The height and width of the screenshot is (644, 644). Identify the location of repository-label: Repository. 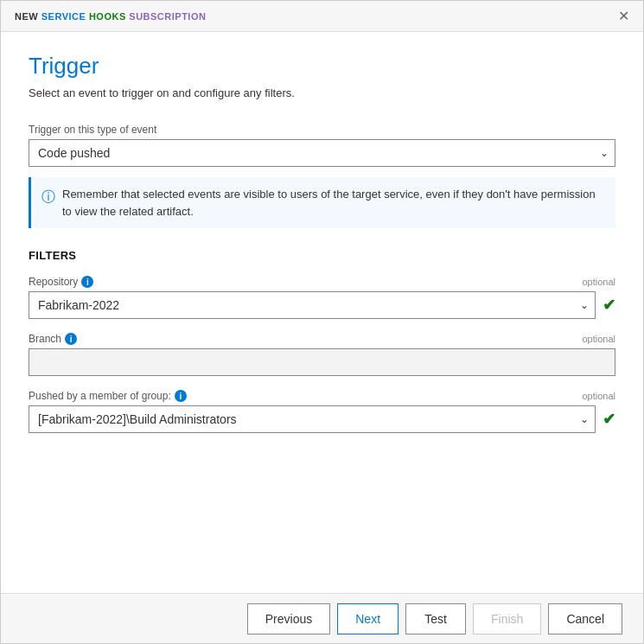
(54, 282).